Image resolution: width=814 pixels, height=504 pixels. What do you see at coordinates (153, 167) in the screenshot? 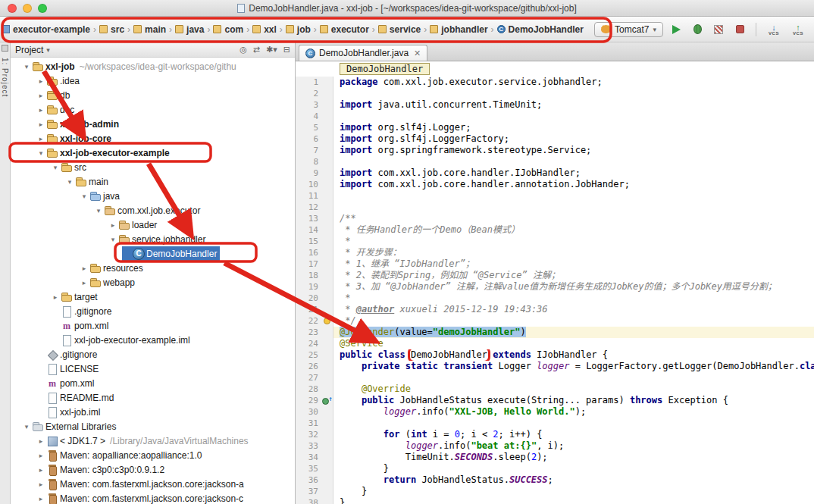
I see `tree-item-src: ▾src` at bounding box center [153, 167].